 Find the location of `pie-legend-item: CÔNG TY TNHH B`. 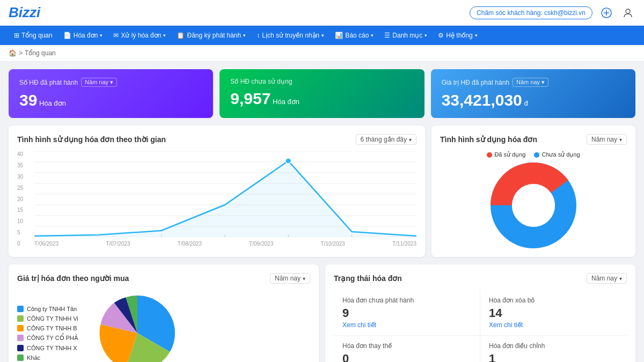

pie-legend-item: CÔNG TY TNHH B is located at coordinates (48, 328).